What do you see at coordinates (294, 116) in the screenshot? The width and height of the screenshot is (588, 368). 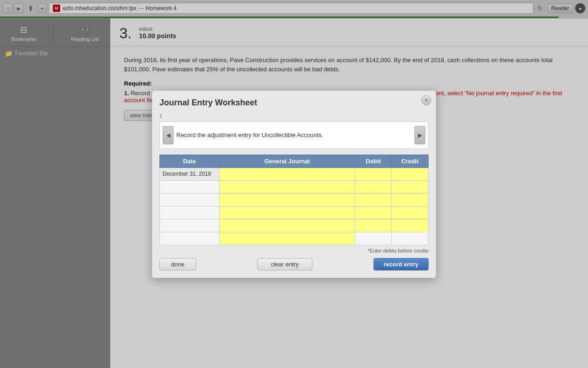 I see `slide-counter: 1` at bounding box center [294, 116].